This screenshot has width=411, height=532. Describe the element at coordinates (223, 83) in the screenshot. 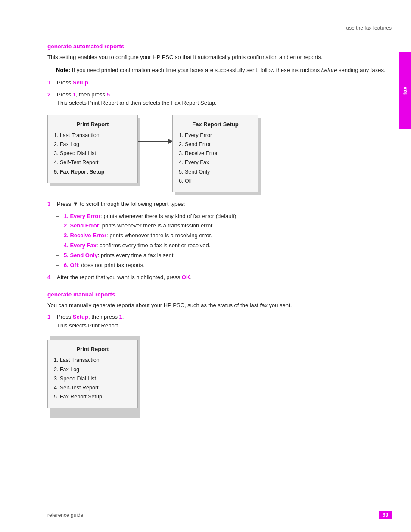

I see `step1-content: Press Setup.` at that location.